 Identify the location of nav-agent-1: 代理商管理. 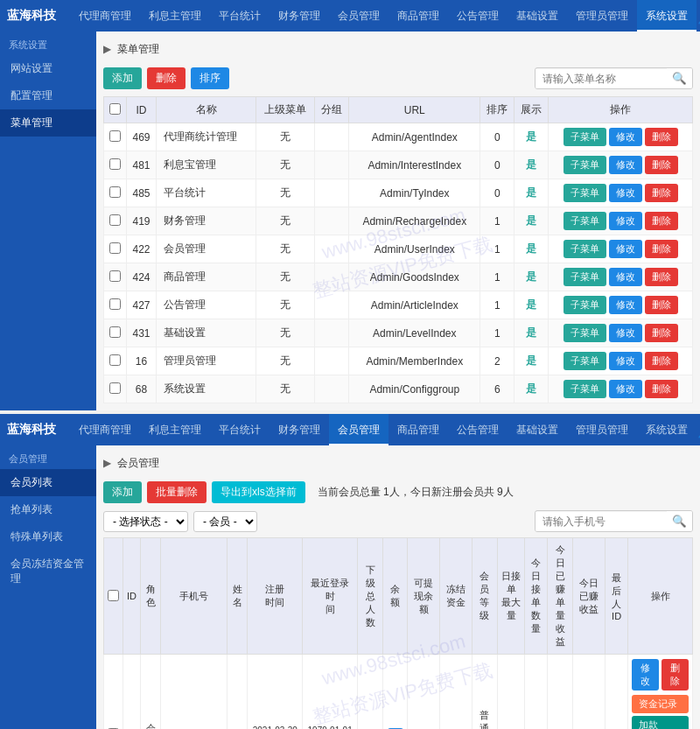
(105, 16).